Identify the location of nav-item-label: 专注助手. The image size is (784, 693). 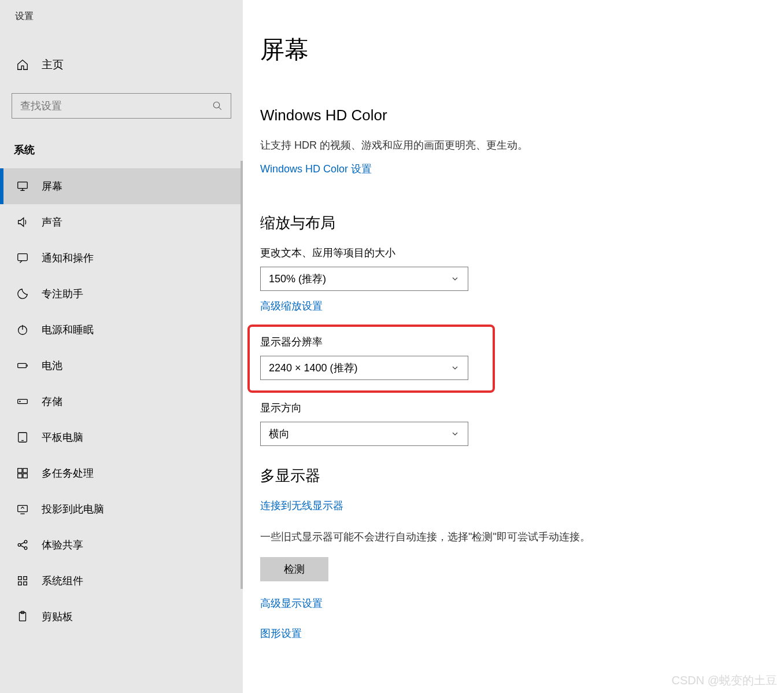
(62, 294).